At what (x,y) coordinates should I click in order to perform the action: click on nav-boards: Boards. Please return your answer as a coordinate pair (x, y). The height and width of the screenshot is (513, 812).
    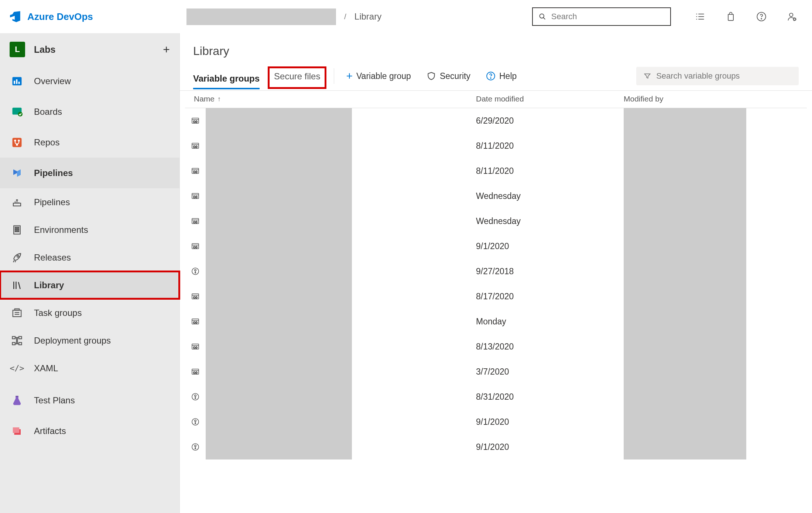
    Looking at the image, I should click on (90, 111).